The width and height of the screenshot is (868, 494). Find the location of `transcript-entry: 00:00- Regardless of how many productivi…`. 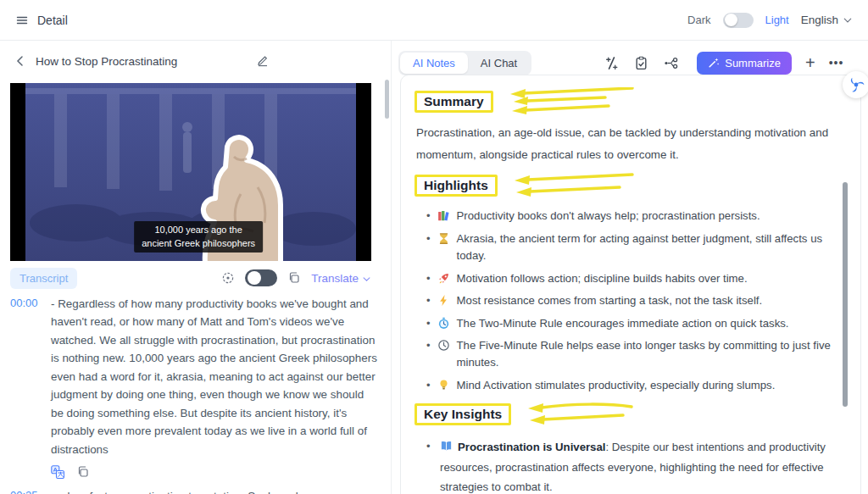

transcript-entry: 00:00- Regardless of how many productivi… is located at coordinates (194, 376).